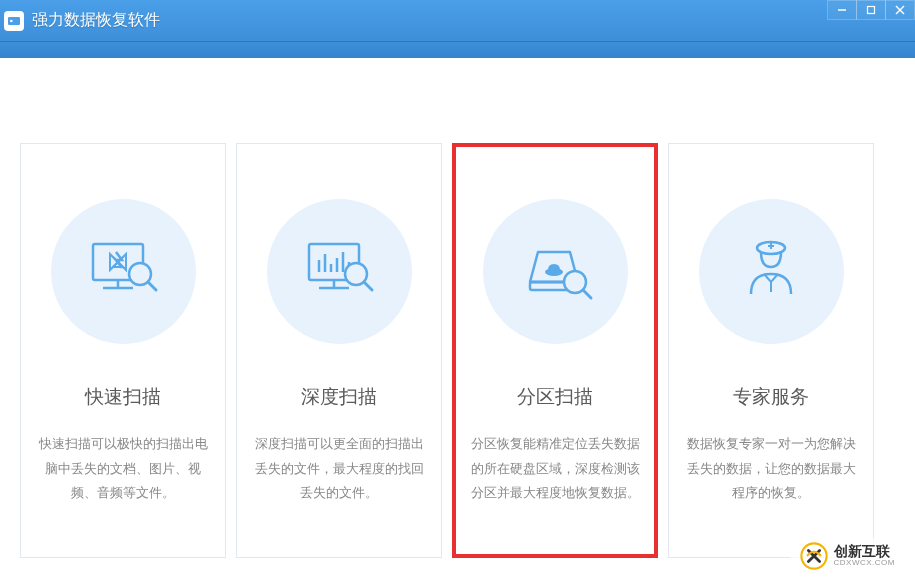 The image size is (915, 584). Describe the element at coordinates (555, 397) in the screenshot. I see `card-title: 分区扫描` at that location.